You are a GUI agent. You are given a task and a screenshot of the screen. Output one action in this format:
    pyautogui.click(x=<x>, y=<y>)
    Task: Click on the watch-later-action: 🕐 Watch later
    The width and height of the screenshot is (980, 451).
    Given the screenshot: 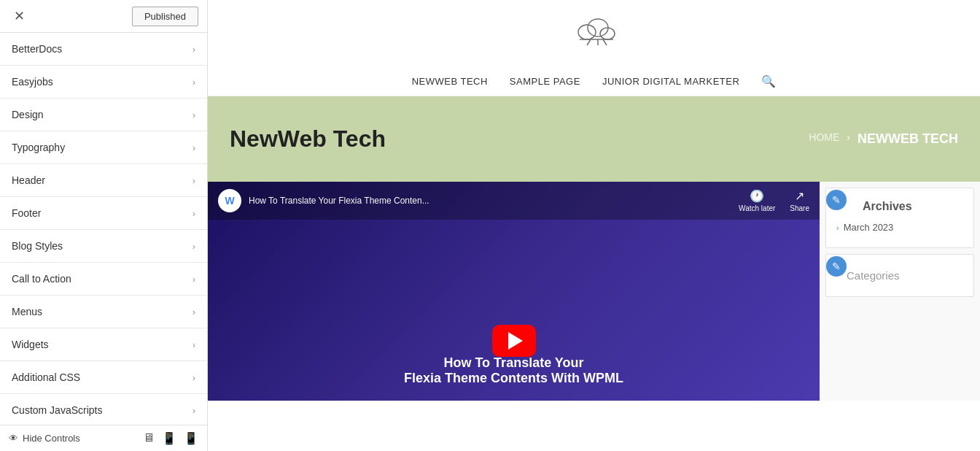 What is the action you would take?
    pyautogui.click(x=757, y=201)
    